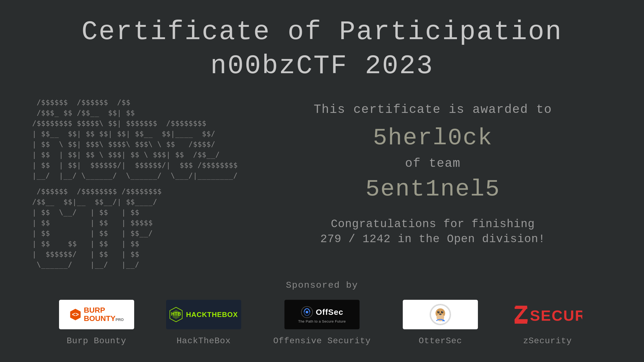  Describe the element at coordinates (322, 32) in the screenshot. I see `main-title: Certificate of Participation` at that location.